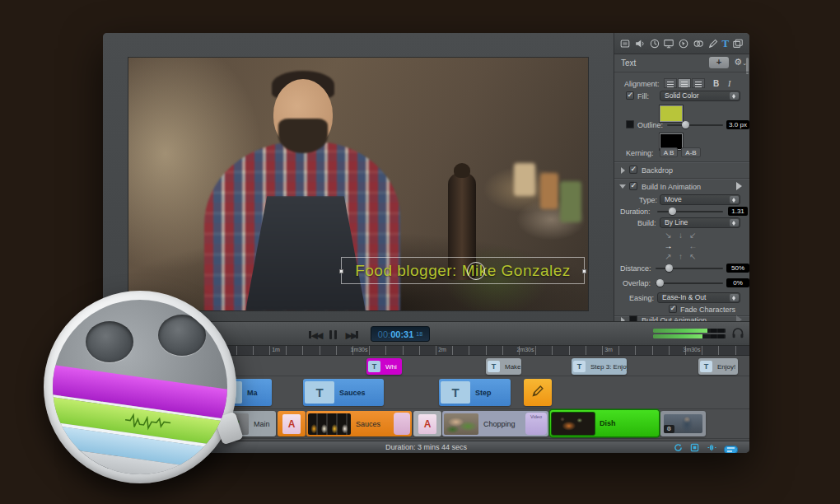 The height and width of the screenshot is (504, 840). I want to click on next-marker-button: ▶▶, so click(351, 334).